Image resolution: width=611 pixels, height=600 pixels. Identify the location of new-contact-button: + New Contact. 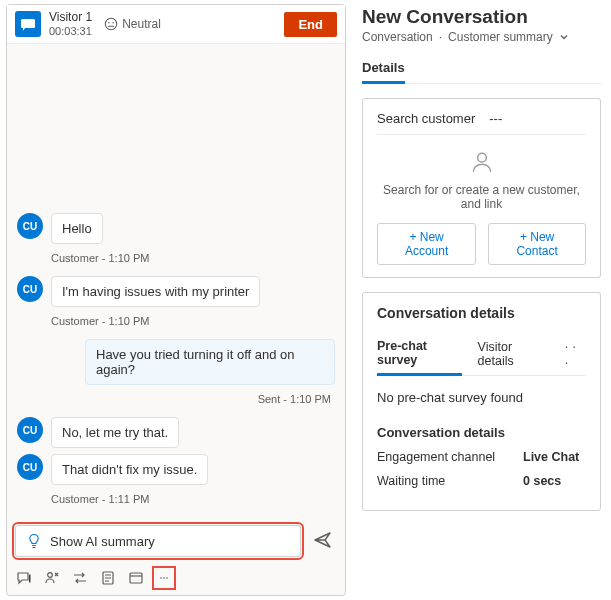
(537, 244).